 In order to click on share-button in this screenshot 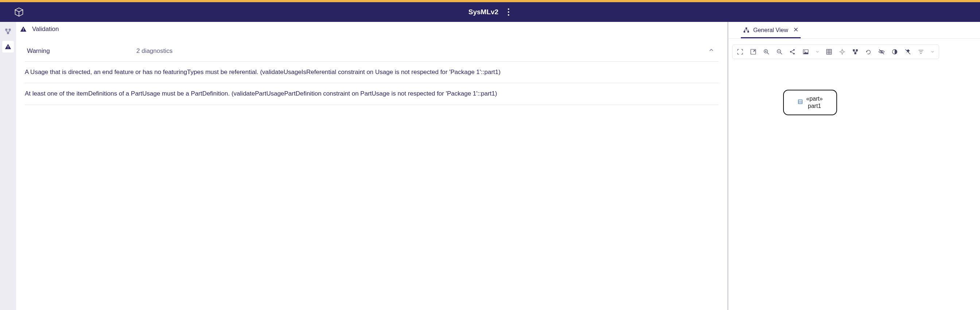, I will do `click(793, 52)`.